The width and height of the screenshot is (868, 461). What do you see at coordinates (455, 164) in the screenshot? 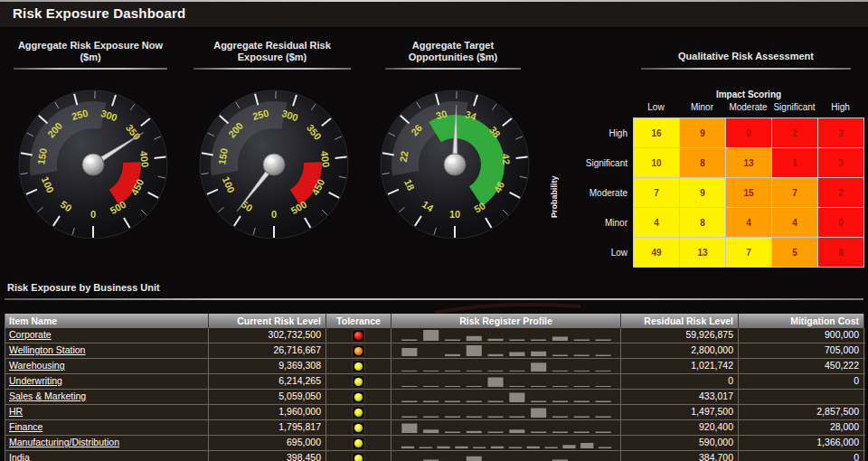
I see `gauge-dial: 1014182226303438424650` at bounding box center [455, 164].